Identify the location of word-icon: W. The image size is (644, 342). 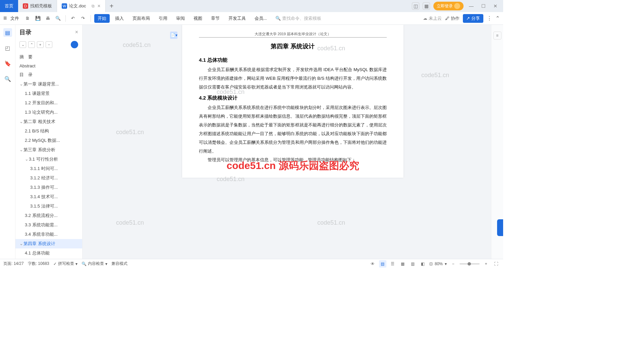
(64, 6).